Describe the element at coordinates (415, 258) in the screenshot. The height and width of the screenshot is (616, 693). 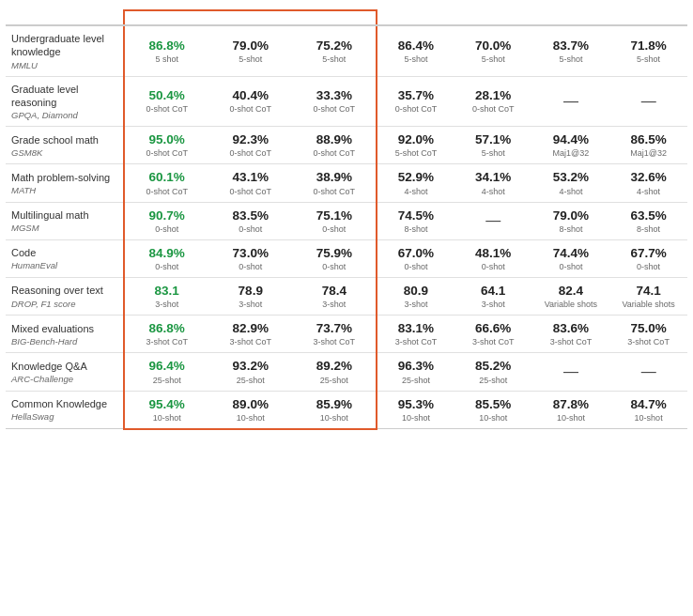
I see `score-cell: 67.0%0-shot` at that location.